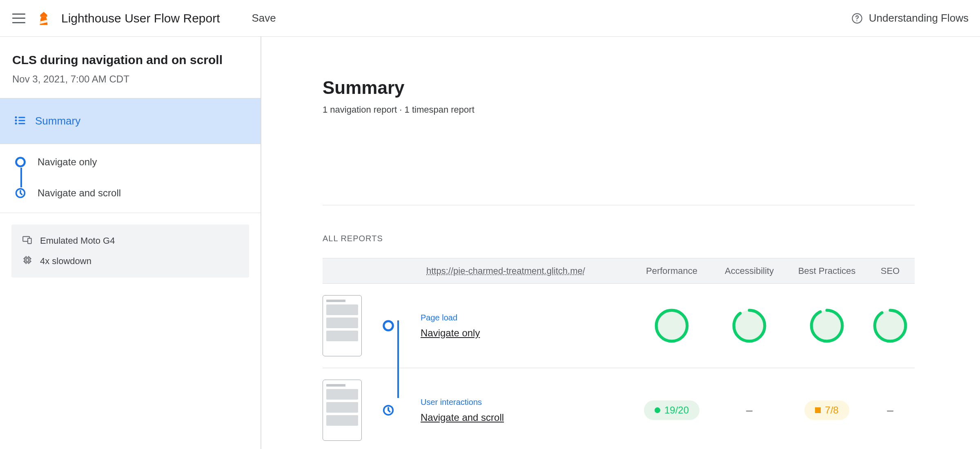 The height and width of the screenshot is (449, 980). Describe the element at coordinates (490, 18) in the screenshot. I see `topbar: Lighthouse User Flow Report Save Underst…` at that location.